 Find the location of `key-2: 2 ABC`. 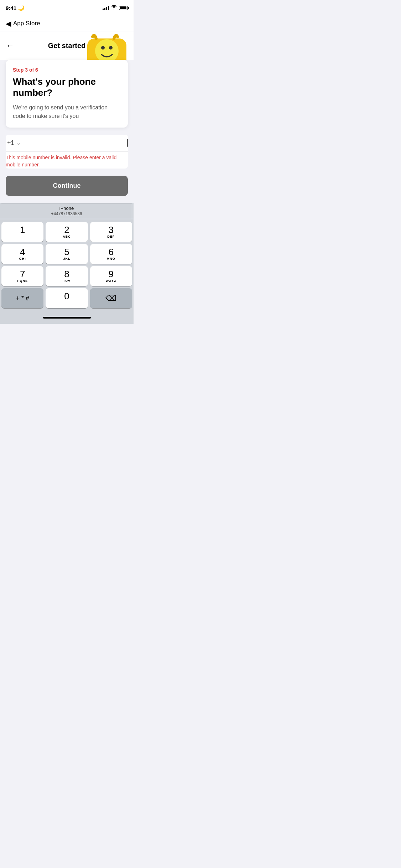

key-2: 2 ABC is located at coordinates (67, 232).